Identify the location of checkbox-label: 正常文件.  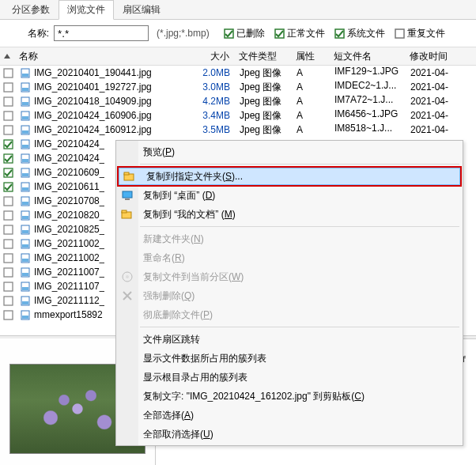
(306, 33).